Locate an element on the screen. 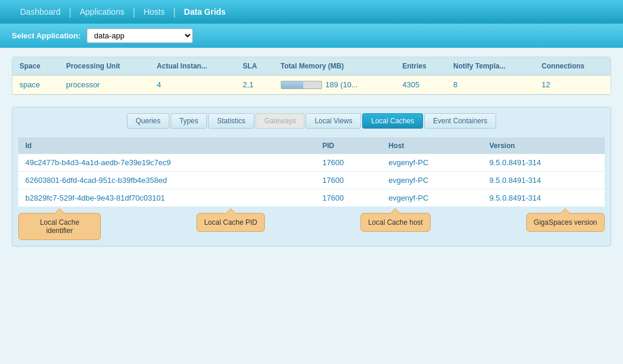 The width and height of the screenshot is (623, 364). col-notify-templates: Notify Templa... is located at coordinates (490, 66).